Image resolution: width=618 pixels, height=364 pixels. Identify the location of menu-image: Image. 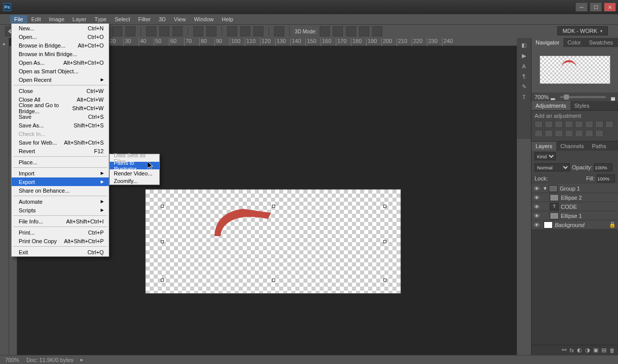
(57, 19).